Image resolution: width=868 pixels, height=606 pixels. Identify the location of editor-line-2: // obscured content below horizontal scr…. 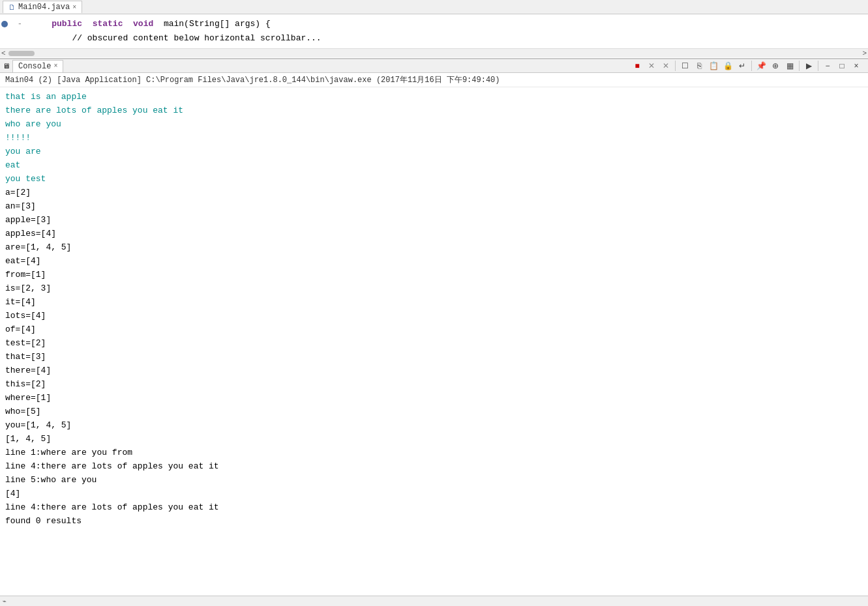
(434, 38).